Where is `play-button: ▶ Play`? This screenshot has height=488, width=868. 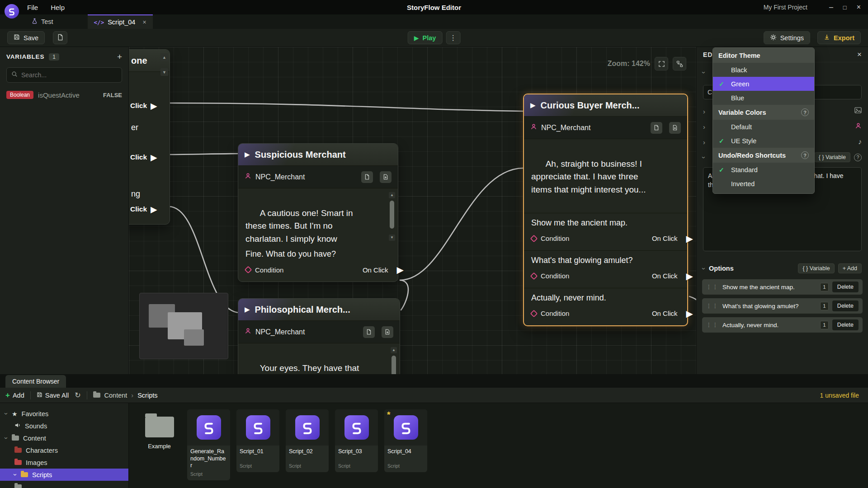
play-button: ▶ Play is located at coordinates (425, 38).